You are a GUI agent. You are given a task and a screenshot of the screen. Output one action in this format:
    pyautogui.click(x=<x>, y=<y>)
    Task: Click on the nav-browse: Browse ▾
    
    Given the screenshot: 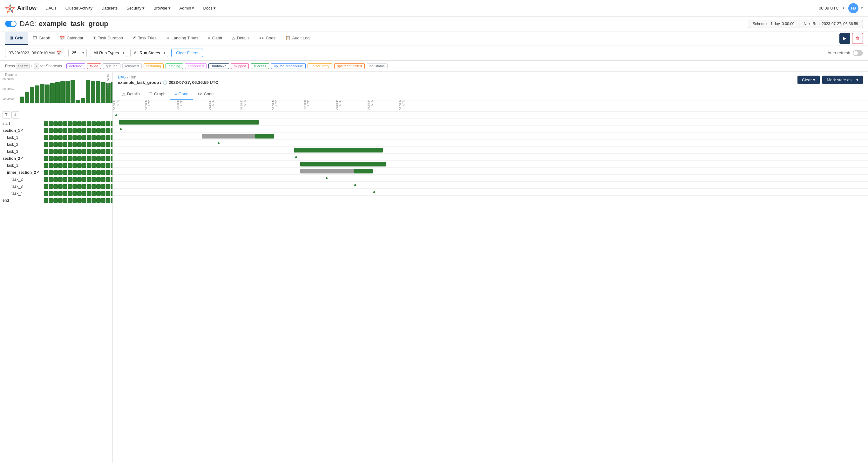 What is the action you would take?
    pyautogui.click(x=162, y=8)
    